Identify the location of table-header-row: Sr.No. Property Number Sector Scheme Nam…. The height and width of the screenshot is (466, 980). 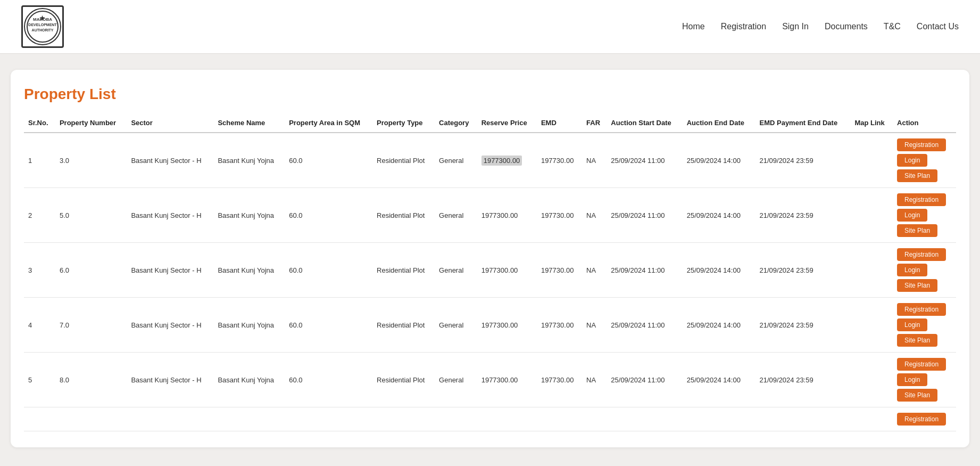
(490, 123).